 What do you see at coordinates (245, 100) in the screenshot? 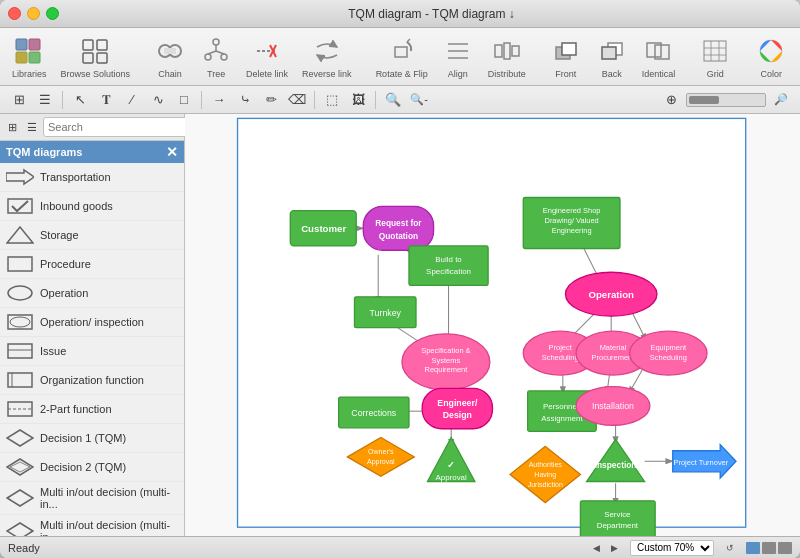
I see `tool-connector: ⤷` at bounding box center [245, 100].